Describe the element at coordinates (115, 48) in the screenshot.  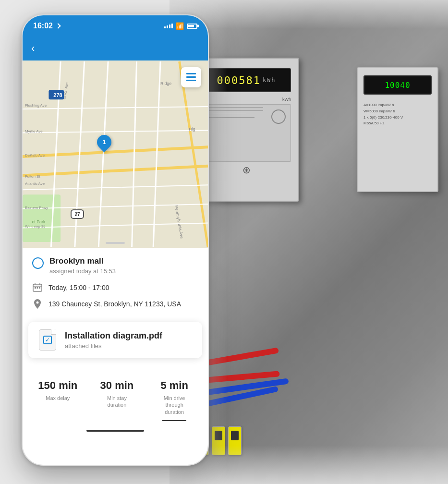
I see `nav-bar: ‹` at that location.